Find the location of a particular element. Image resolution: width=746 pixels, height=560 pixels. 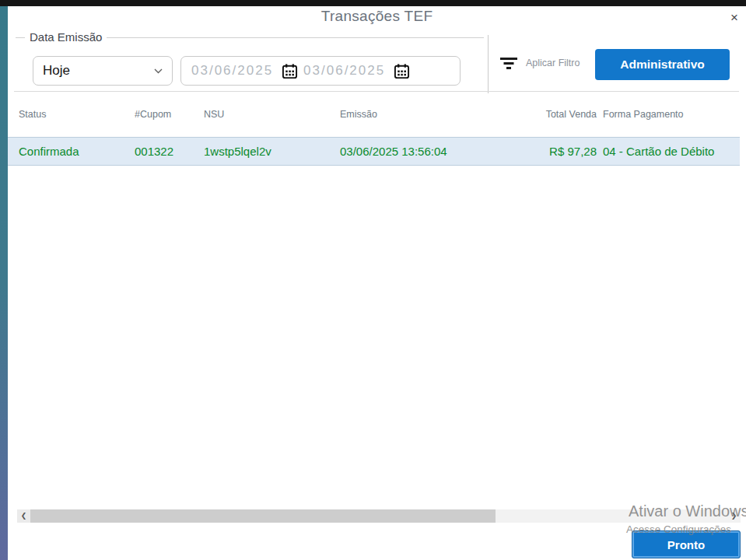

dialog-title: Transações TEF is located at coordinates (377, 16).